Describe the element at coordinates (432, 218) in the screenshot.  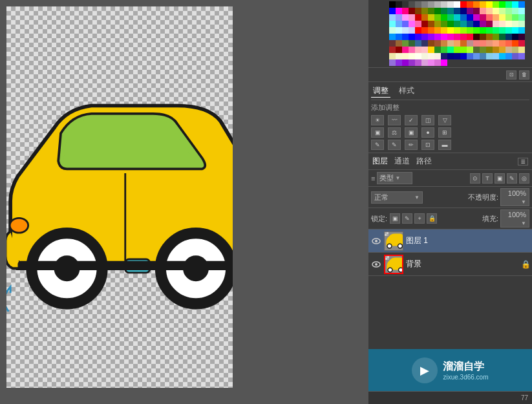
I see `lock-icon-4: 🔒` at that location.